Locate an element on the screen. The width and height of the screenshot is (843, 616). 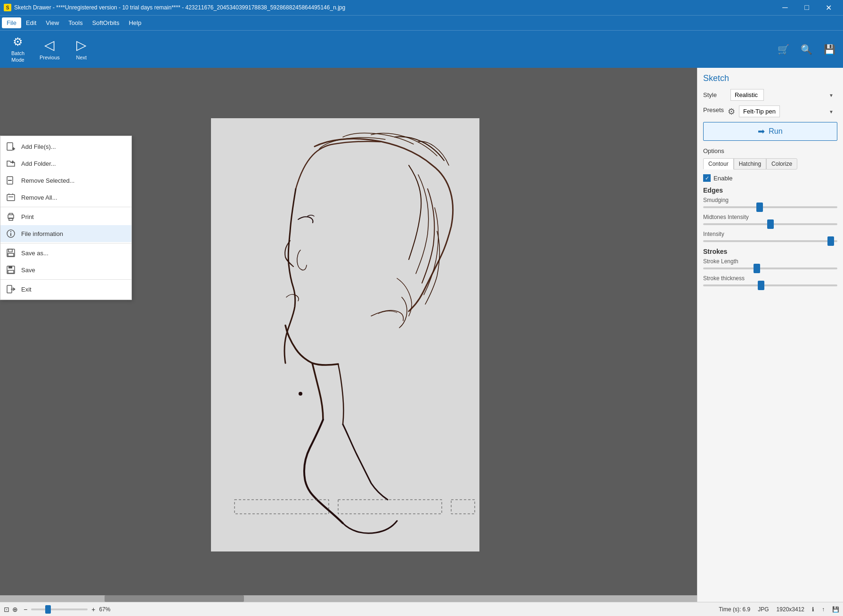
menu-item-tools: Tools is located at coordinates (75, 23).